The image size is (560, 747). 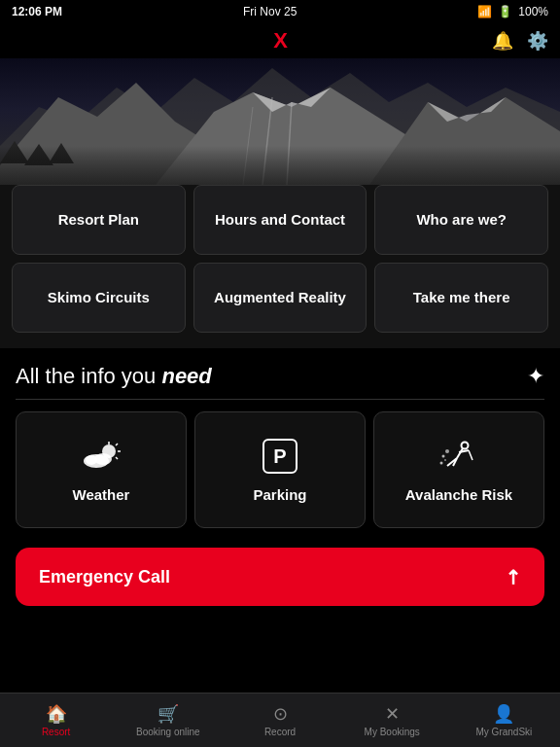 What do you see at coordinates (280, 495) in the screenshot?
I see `parking-label: Parking` at bounding box center [280, 495].